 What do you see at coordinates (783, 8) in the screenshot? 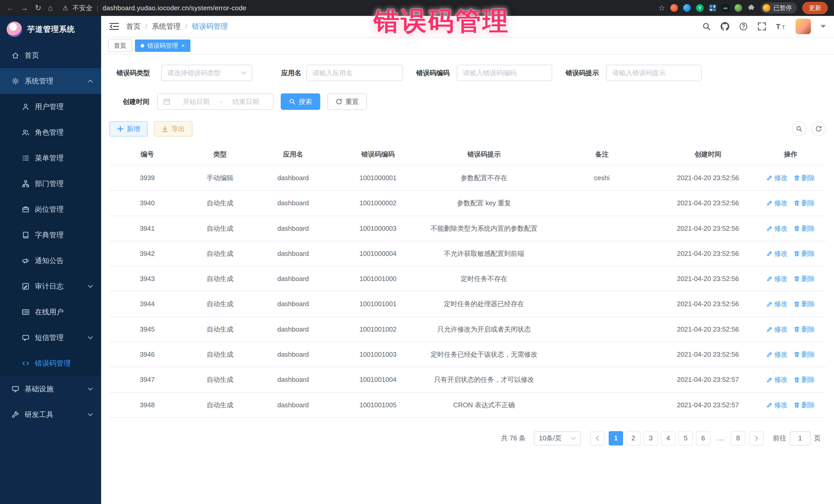
I see `profile-paused-label: 已暂停` at bounding box center [783, 8].